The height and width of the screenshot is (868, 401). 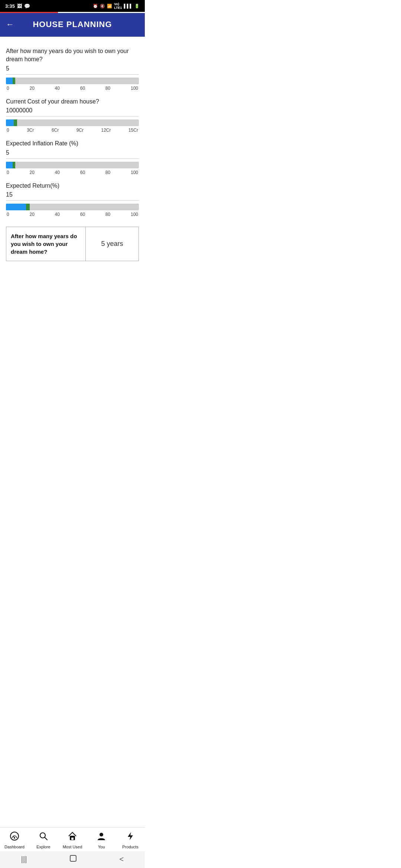 What do you see at coordinates (72, 102) in the screenshot?
I see `question-text-2: Current Cost of your dream house?` at bounding box center [72, 102].